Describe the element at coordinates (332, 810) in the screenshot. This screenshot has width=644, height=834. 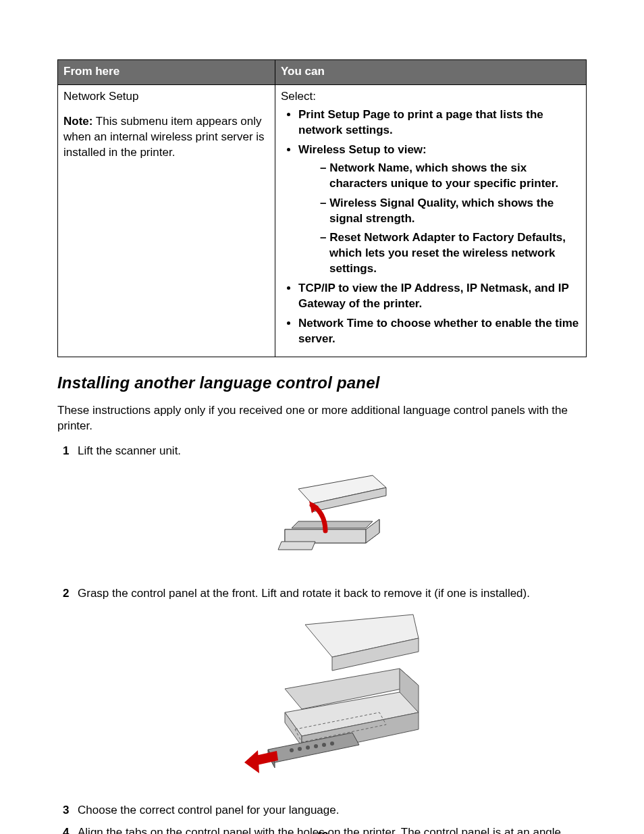
I see `step-3: Choose the correct control panel for you…` at that location.